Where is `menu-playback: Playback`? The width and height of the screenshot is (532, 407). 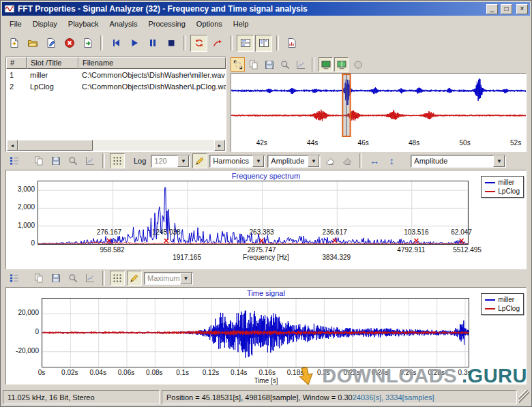
menu-playback: Playback is located at coordinates (83, 24).